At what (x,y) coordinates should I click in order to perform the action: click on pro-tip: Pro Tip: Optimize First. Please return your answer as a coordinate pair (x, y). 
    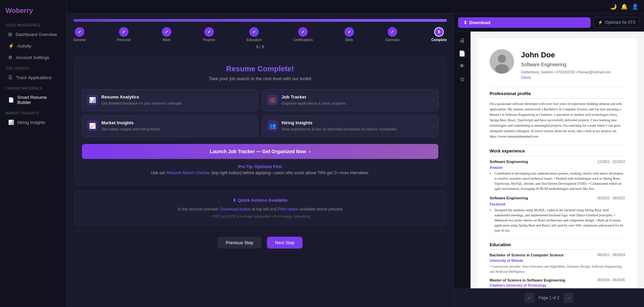
    Looking at the image, I should click on (260, 167).